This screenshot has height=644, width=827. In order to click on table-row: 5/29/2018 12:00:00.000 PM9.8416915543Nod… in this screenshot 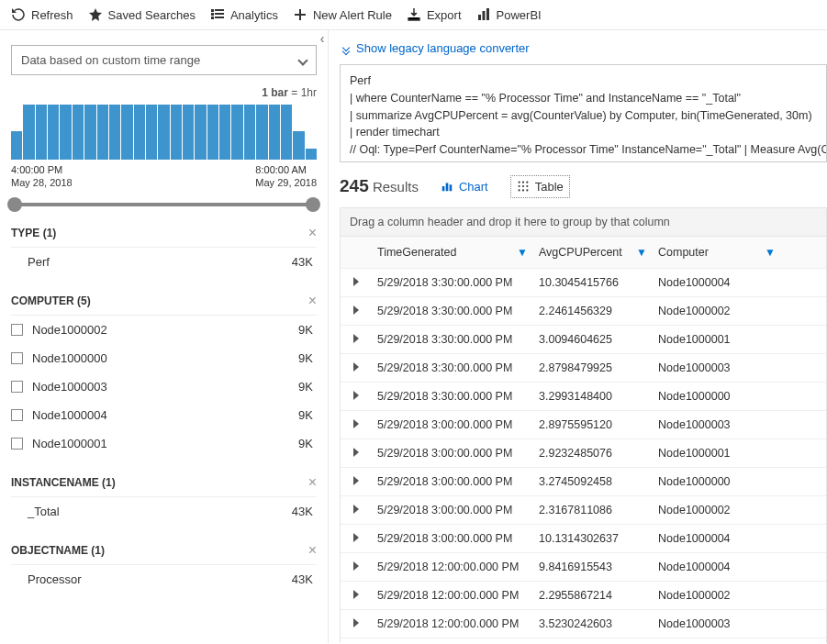, I will do `click(584, 567)`.